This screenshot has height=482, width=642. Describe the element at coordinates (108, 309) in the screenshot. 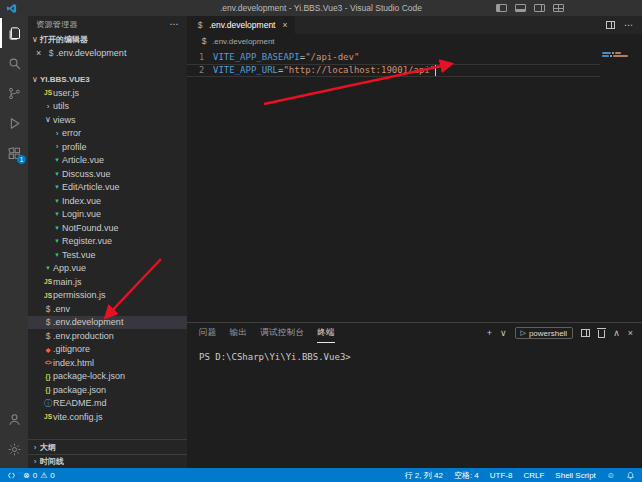

I see `tree-item-.env: $.env` at that location.